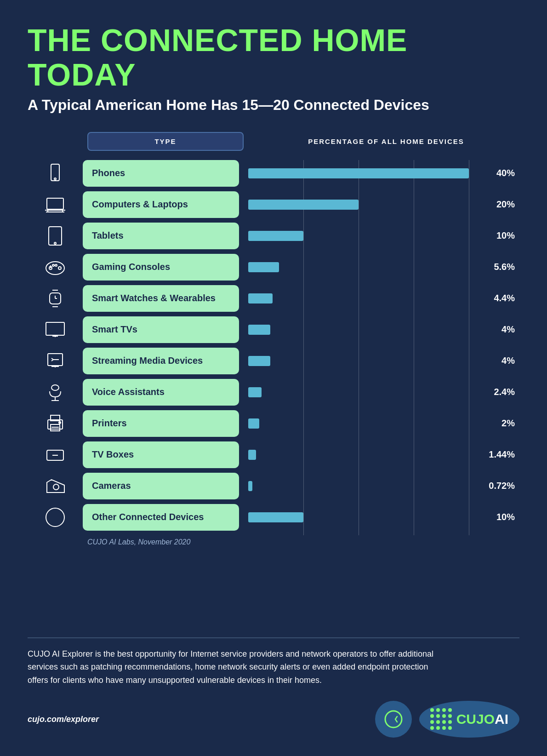 Image resolution: width=547 pixels, height=756 pixels. I want to click on label-box-cameras: Cameras, so click(161, 486).